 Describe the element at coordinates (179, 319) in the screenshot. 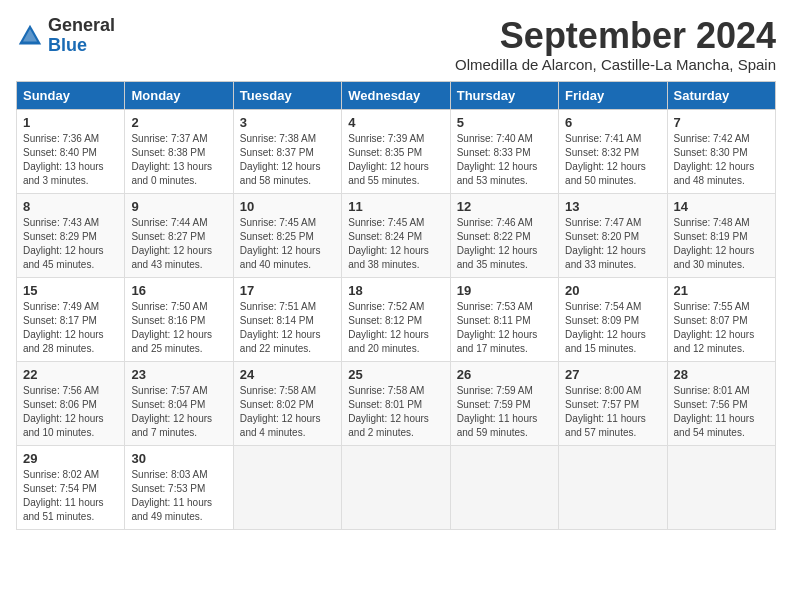

I see `calendar-cell: 16Sunrise: 7:50 AM Sunset: 8:16 PM Dayli…` at that location.